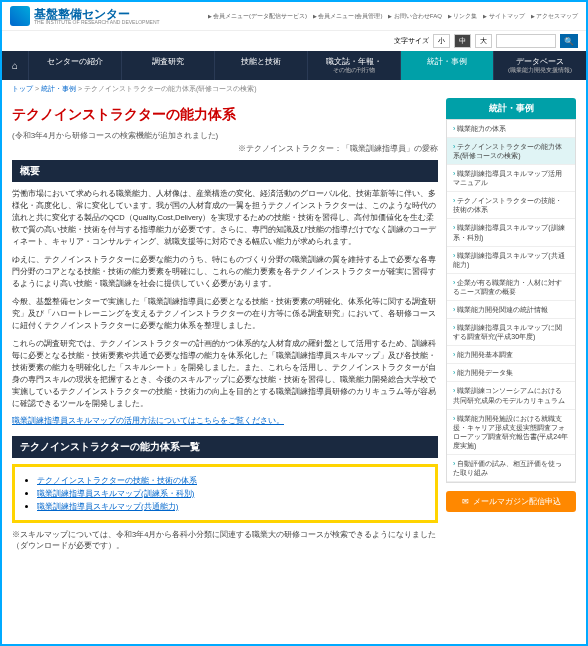  What do you see at coordinates (168, 66) in the screenshot?
I see `nav-research: 調査研究` at bounding box center [168, 66].